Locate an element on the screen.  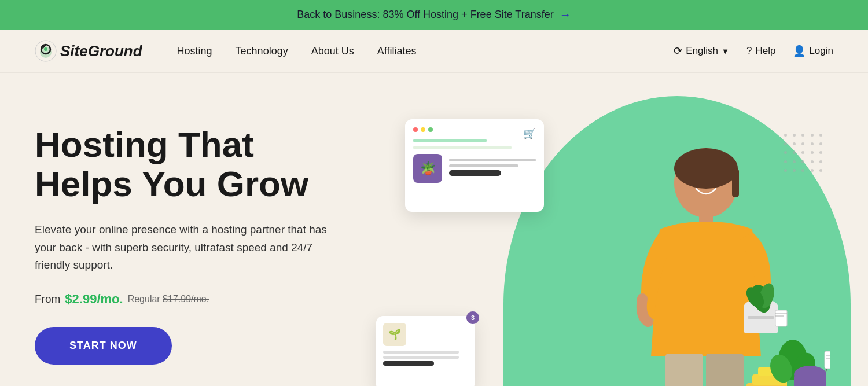
hero-subtitle: Elevate your online presence with a host… is located at coordinates (185, 248).